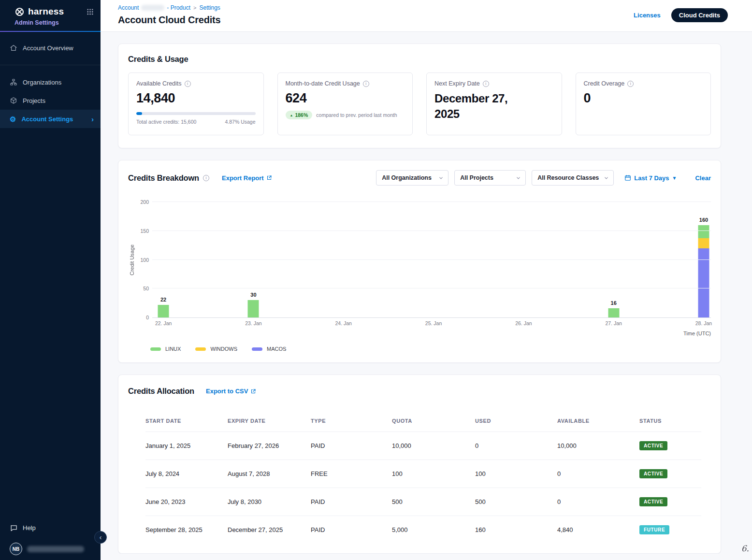  I want to click on home-icon, so click(14, 48).